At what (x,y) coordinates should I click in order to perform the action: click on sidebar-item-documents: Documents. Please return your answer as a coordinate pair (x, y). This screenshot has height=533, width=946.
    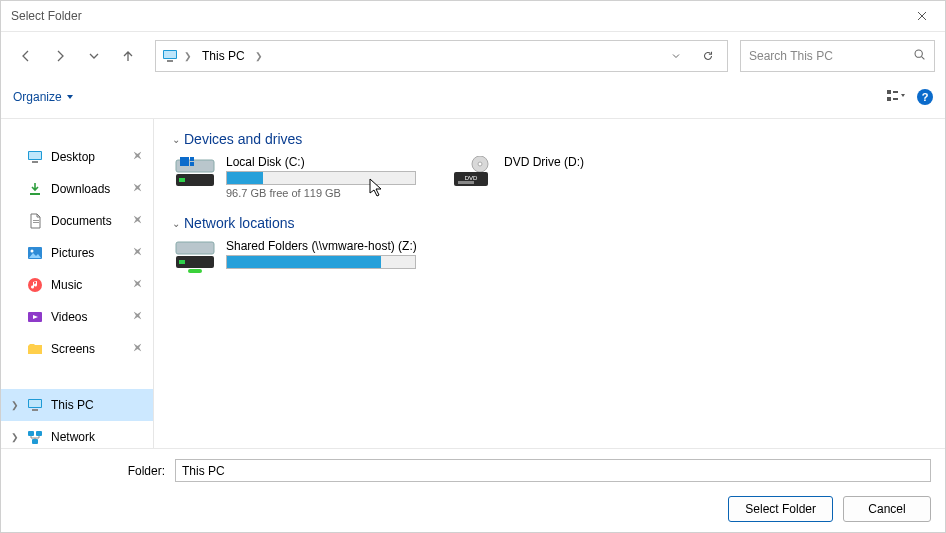
    Looking at the image, I should click on (77, 221).